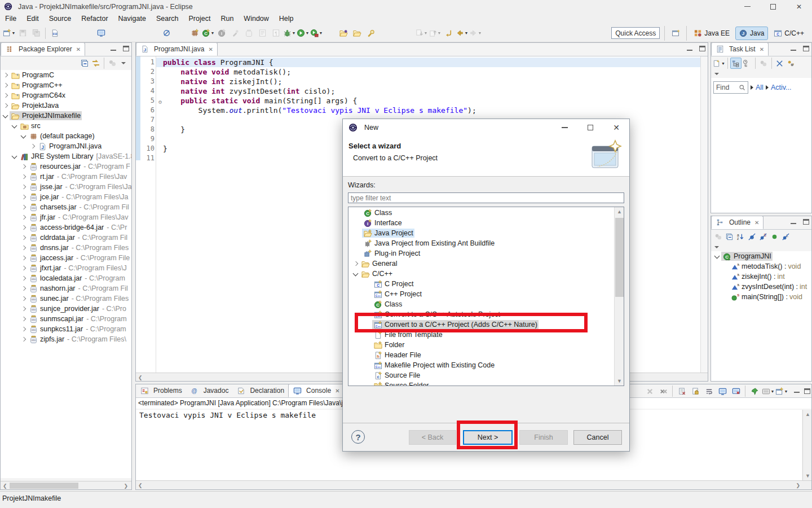  I want to click on filter-activated-link: Activ..., so click(782, 87).